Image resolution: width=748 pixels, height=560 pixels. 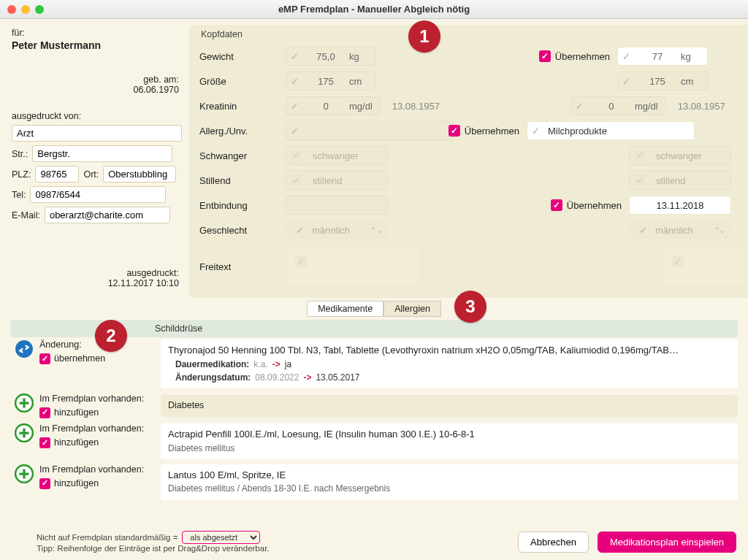 I want to click on change-icon, so click(x=24, y=349).